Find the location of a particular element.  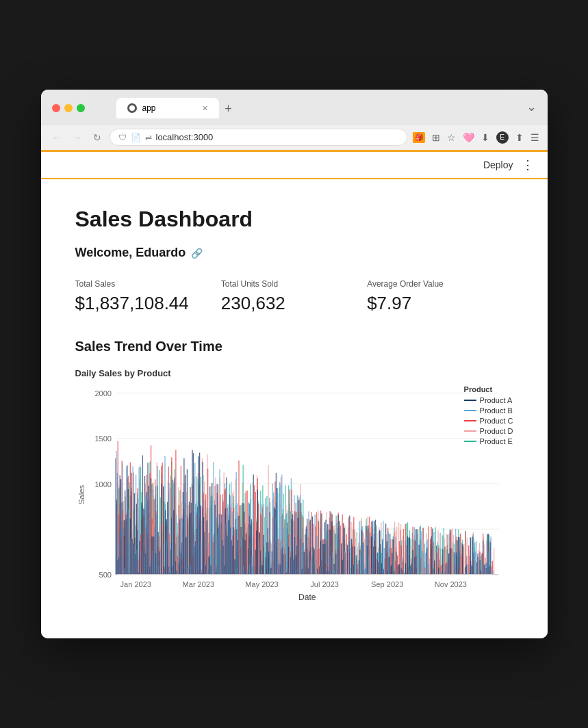

chart-subtitle: Daily Sales by Product is located at coordinates (294, 374).